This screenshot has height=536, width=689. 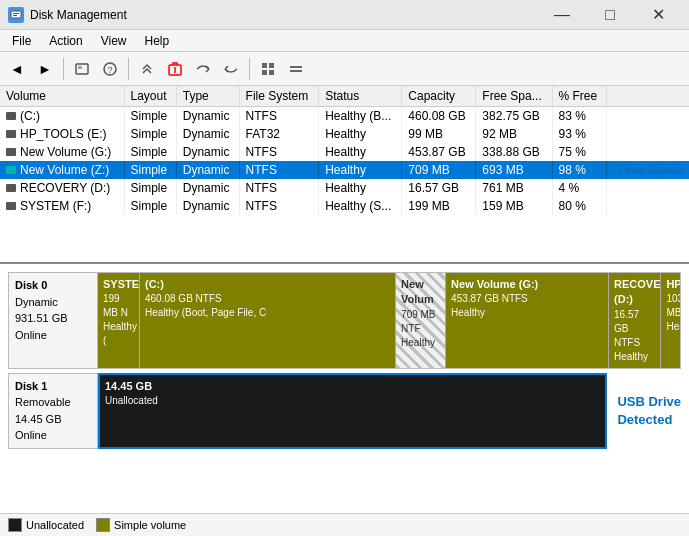 What do you see at coordinates (268, 320) in the screenshot?
I see `partition-c: (C:) 460.08 GB NTFS Healthy (Boot, Page …` at bounding box center [268, 320].